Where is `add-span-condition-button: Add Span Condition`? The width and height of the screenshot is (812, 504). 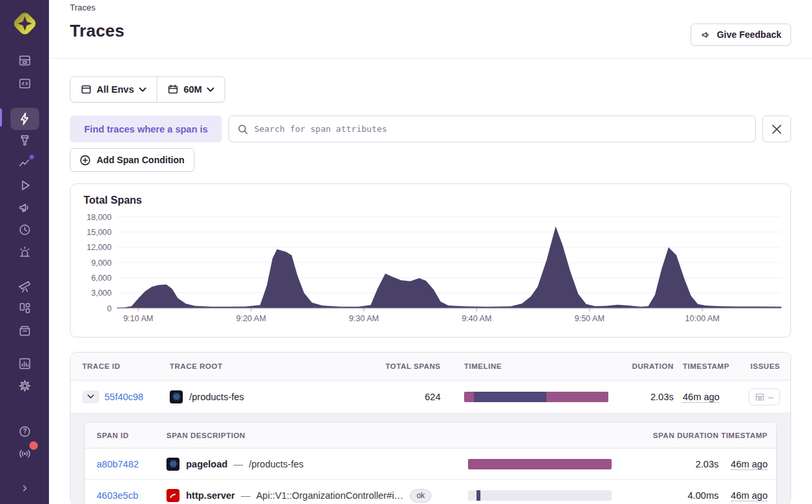 add-span-condition-button: Add Span Condition is located at coordinates (132, 160).